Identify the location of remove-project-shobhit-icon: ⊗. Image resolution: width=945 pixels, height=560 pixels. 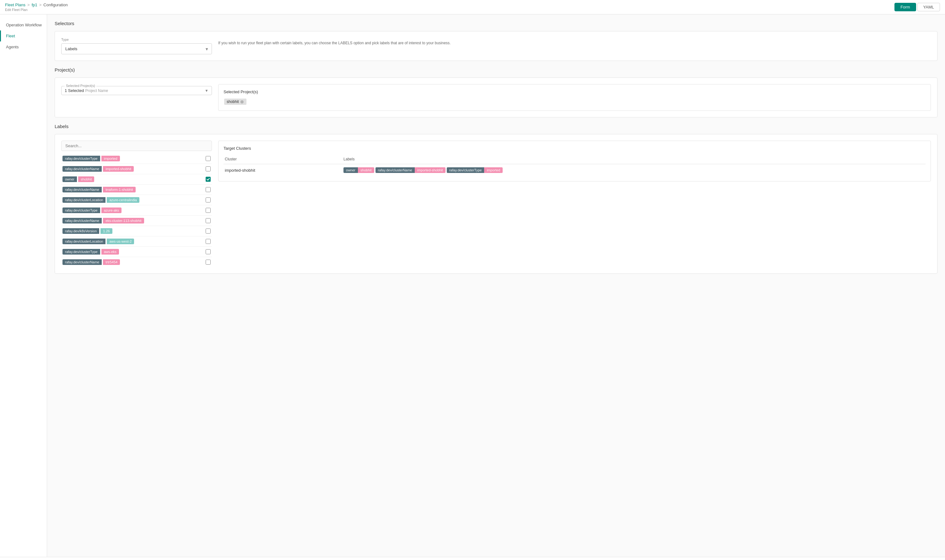
(242, 102).